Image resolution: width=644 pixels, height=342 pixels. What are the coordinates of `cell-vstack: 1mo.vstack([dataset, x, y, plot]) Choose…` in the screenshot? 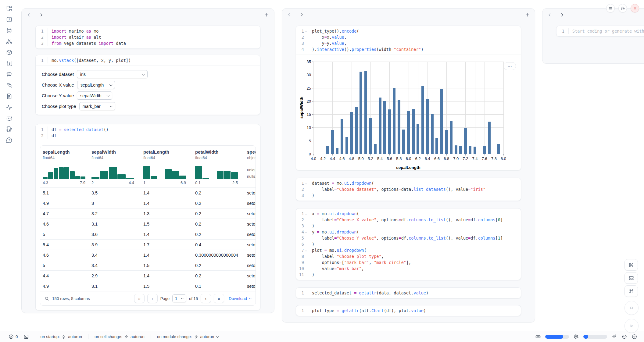 It's located at (148, 85).